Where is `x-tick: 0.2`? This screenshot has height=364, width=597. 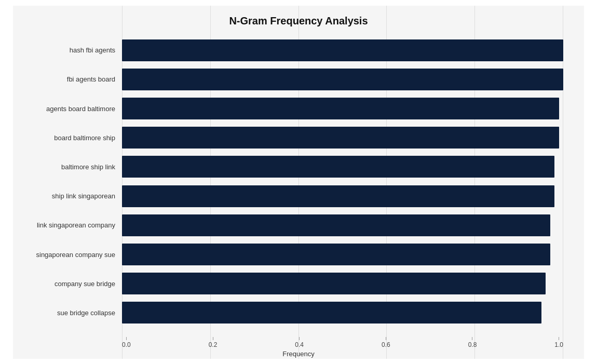 x-tick: 0.2 is located at coordinates (213, 343).